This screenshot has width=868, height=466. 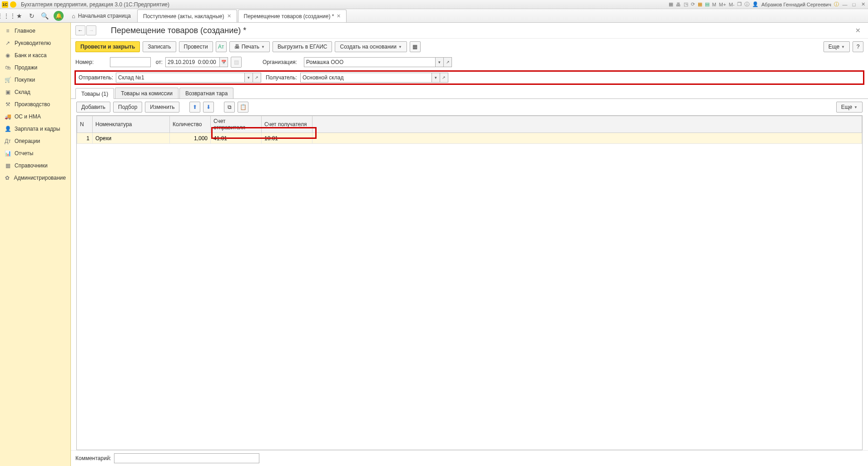 What do you see at coordinates (35, 92) in the screenshot?
I see `sidebar-item-warehouse: ▣Склад` at bounding box center [35, 92].